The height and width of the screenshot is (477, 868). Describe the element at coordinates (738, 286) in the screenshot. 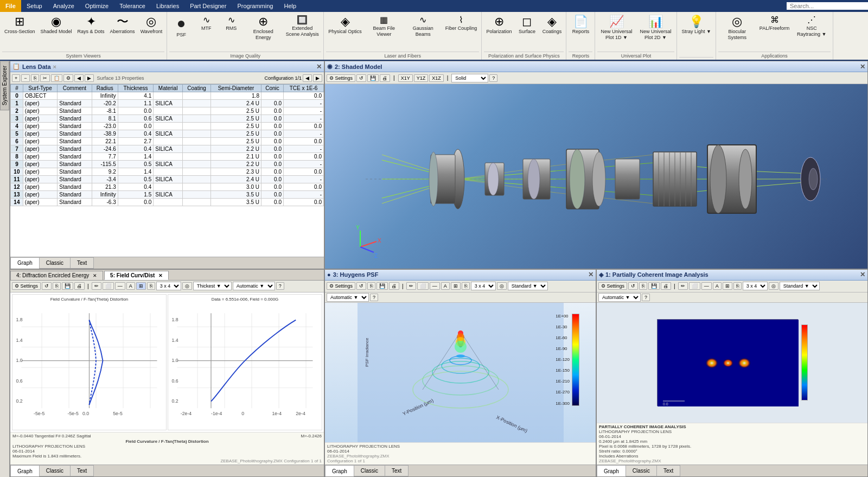

I see `pci-copy2: ⎘` at that location.